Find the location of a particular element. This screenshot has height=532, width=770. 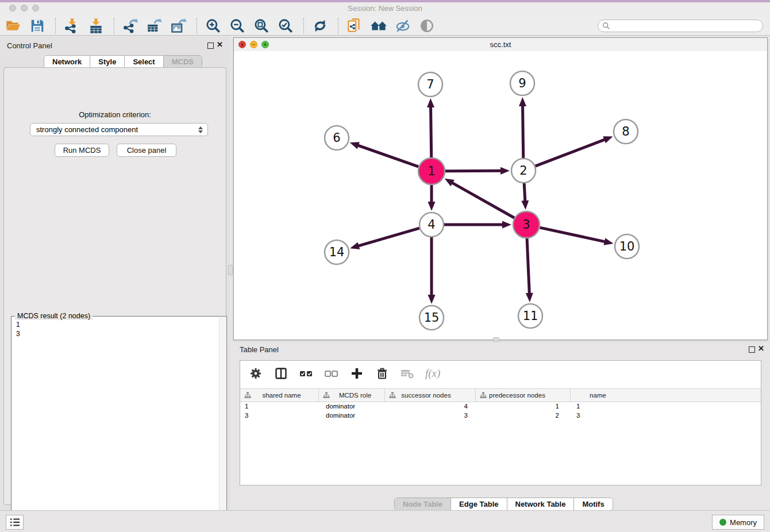

save-icon is located at coordinates (37, 26).